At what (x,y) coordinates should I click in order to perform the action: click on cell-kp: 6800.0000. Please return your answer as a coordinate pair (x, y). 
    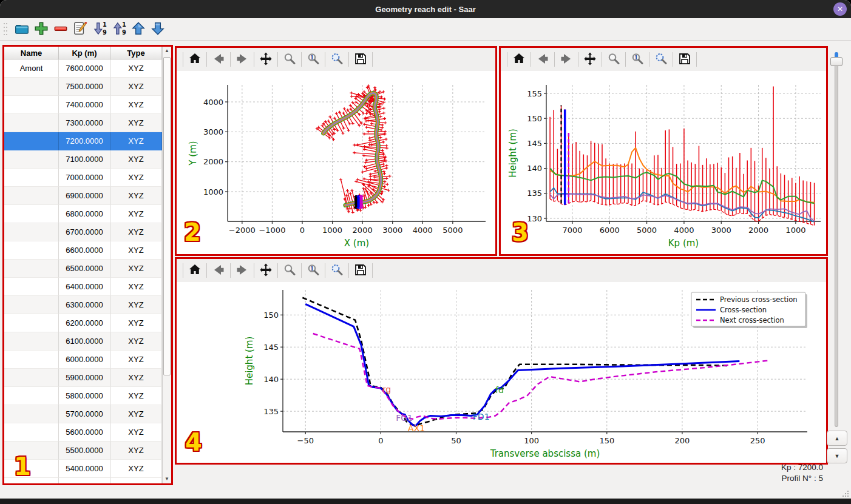
    Looking at the image, I should click on (85, 214).